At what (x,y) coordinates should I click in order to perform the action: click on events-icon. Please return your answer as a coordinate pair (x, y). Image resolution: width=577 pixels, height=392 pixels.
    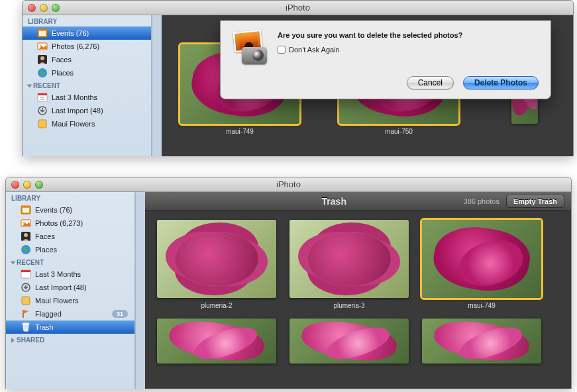
    Looking at the image, I should click on (42, 33).